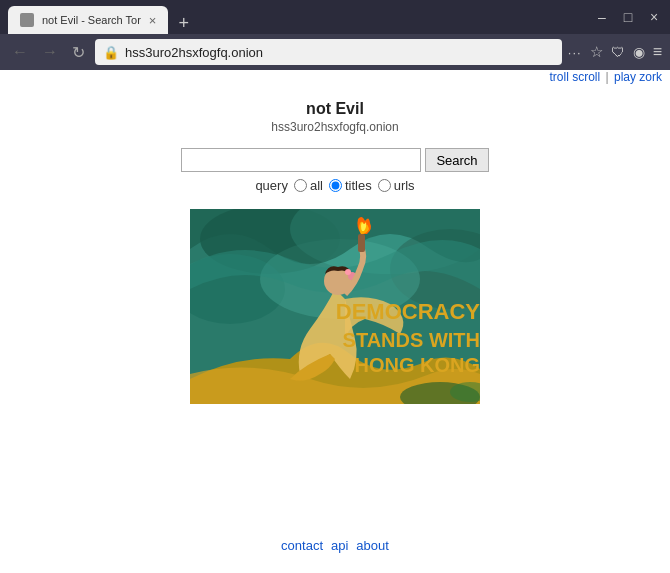 This screenshot has width=670, height=573. What do you see at coordinates (639, 52) in the screenshot?
I see `profile-icon: ◉` at bounding box center [639, 52].